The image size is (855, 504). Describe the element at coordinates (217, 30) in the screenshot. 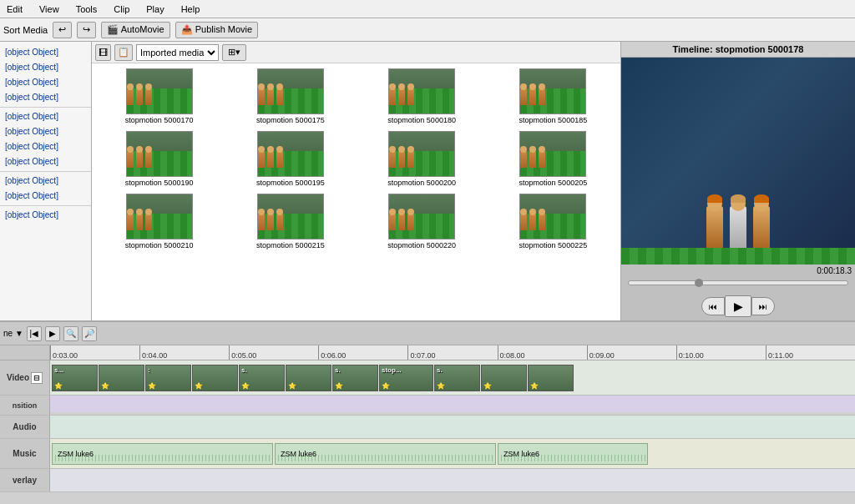

I see `publish-button: 📤 Publish Movie` at that location.